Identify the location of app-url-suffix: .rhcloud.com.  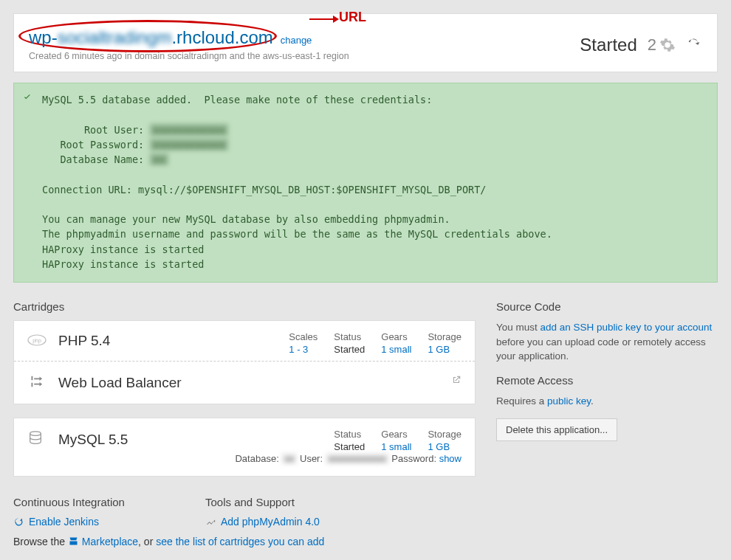
(222, 37).